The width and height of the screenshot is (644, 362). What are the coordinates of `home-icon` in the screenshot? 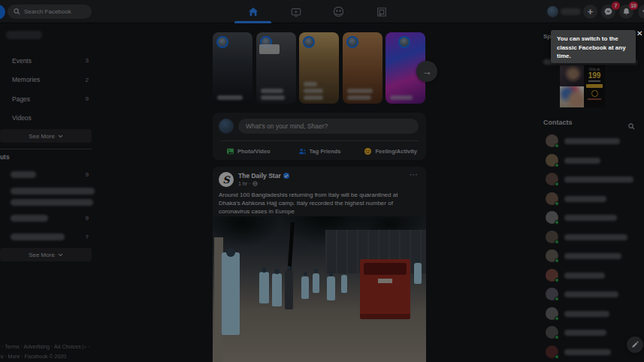 It's located at (253, 12).